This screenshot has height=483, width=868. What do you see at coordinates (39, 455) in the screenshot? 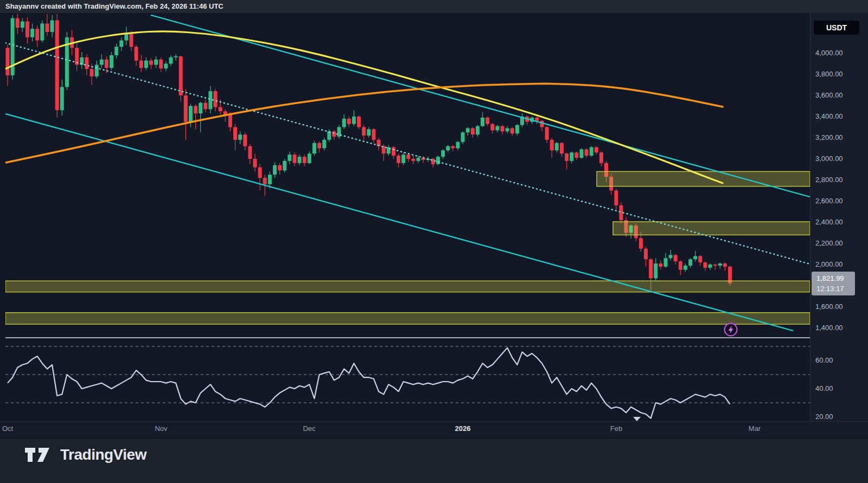
I see `tradingview-logo-icon` at bounding box center [39, 455].